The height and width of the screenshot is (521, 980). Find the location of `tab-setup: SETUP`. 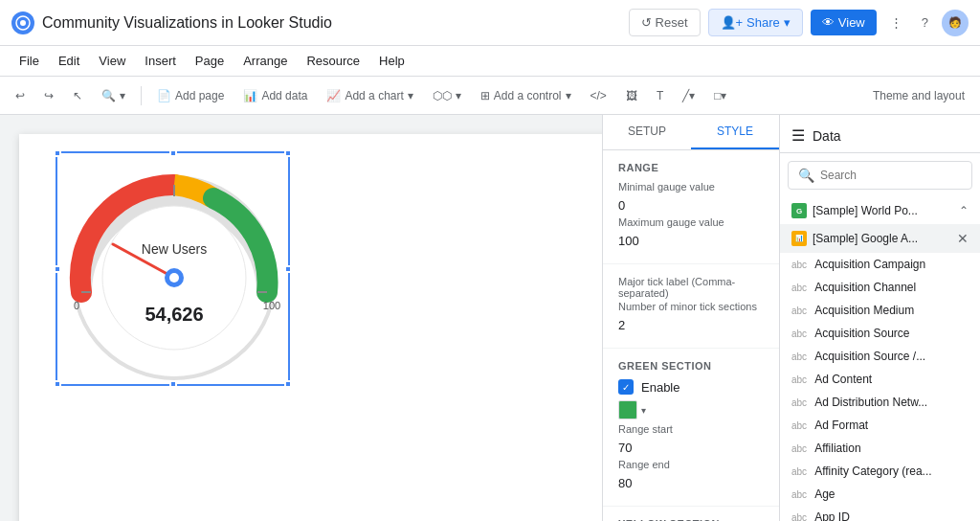

tab-setup: SETUP is located at coordinates (647, 132).